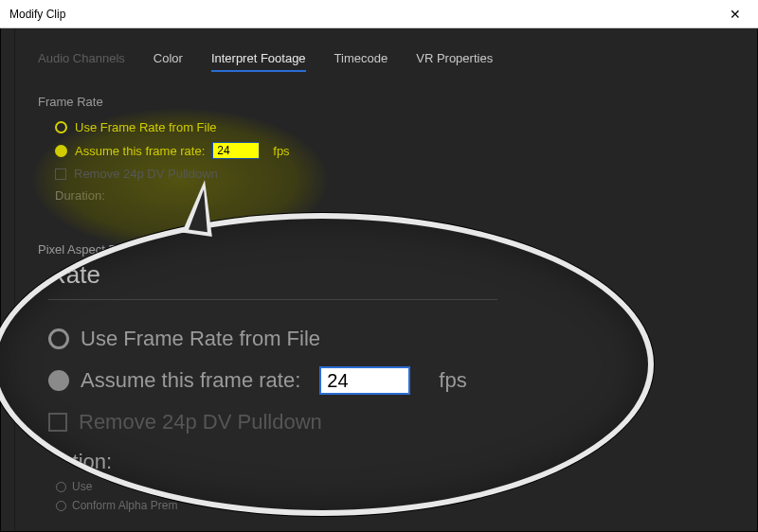 The image size is (758, 532). What do you see at coordinates (365, 381) in the screenshot?
I see `callout-fps-input` at bounding box center [365, 381].